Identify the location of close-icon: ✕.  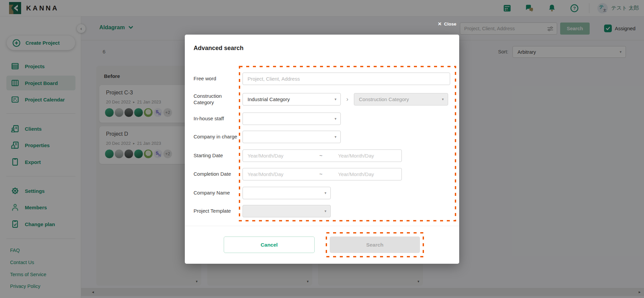
(440, 24).